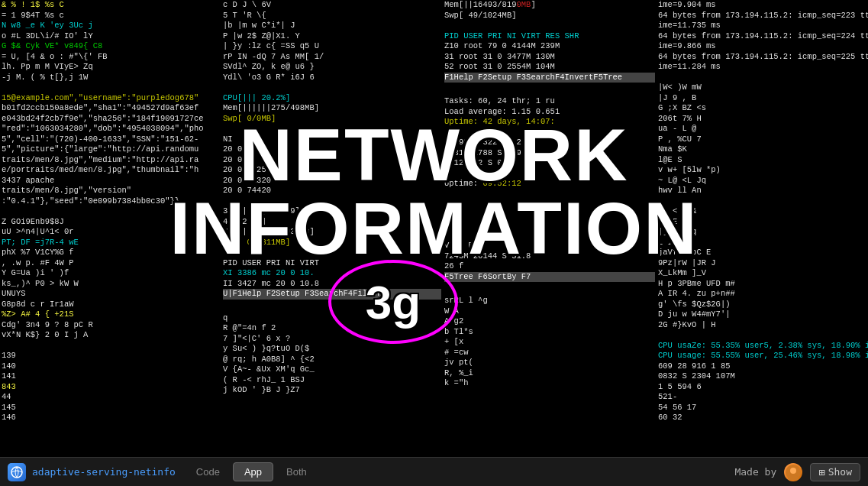 The width and height of the screenshot is (868, 486). Describe the element at coordinates (17, 472) in the screenshot. I see `app-icon` at that location.